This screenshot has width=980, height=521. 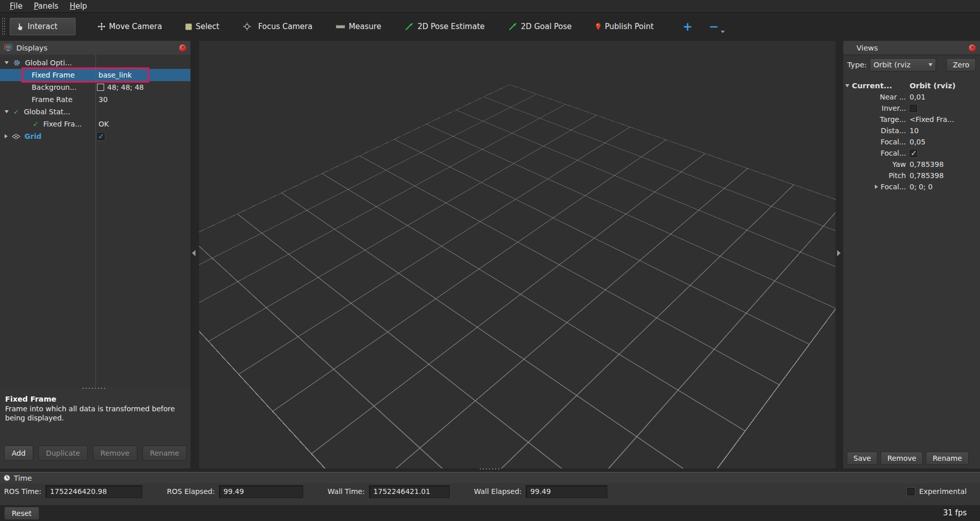 What do you see at coordinates (194, 253) in the screenshot?
I see `splitter-collapse-left-icon` at bounding box center [194, 253].